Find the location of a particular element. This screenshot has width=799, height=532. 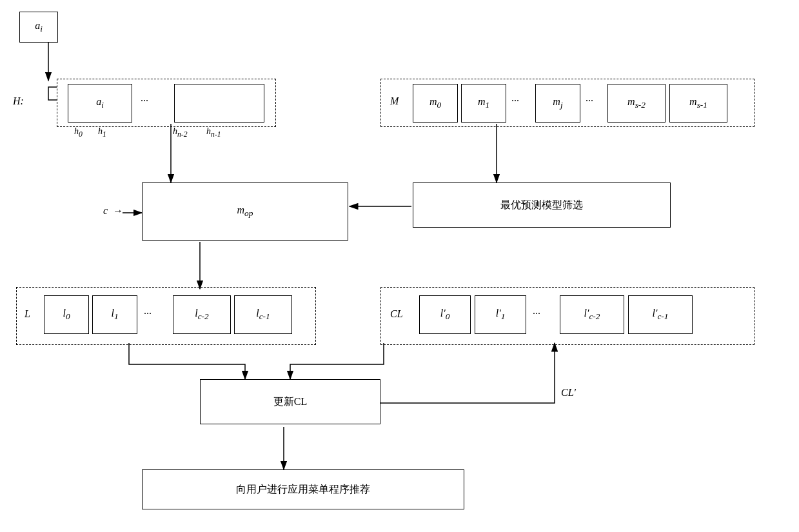

L-cell-0: l0 is located at coordinates (66, 315).